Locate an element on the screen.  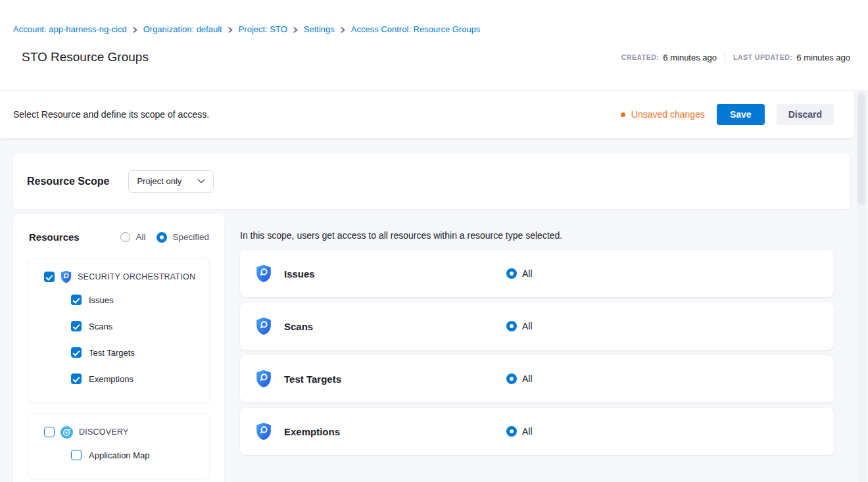
tree-row-application-map: Application Map is located at coordinates (118, 455).